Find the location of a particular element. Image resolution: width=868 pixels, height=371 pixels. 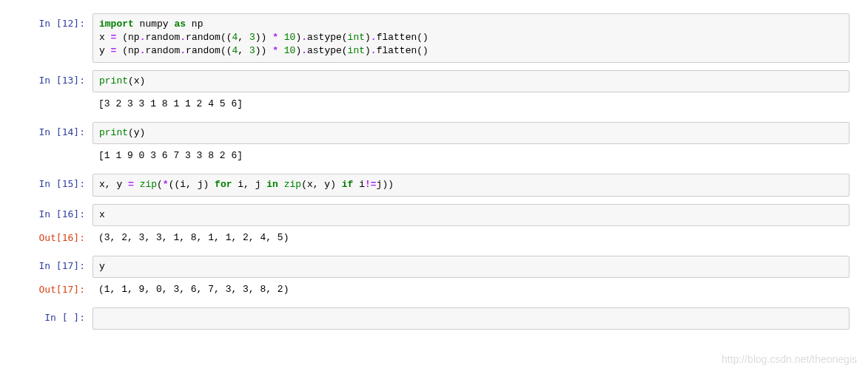

cell-6: In [ ]: is located at coordinates (434, 319).